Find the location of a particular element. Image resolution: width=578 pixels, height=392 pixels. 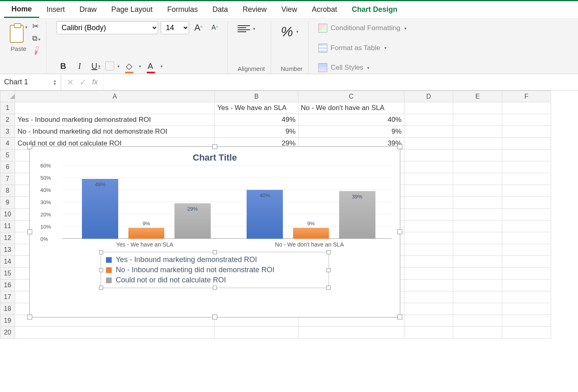

copy-icon: ⧉▾ is located at coordinates (36, 38).